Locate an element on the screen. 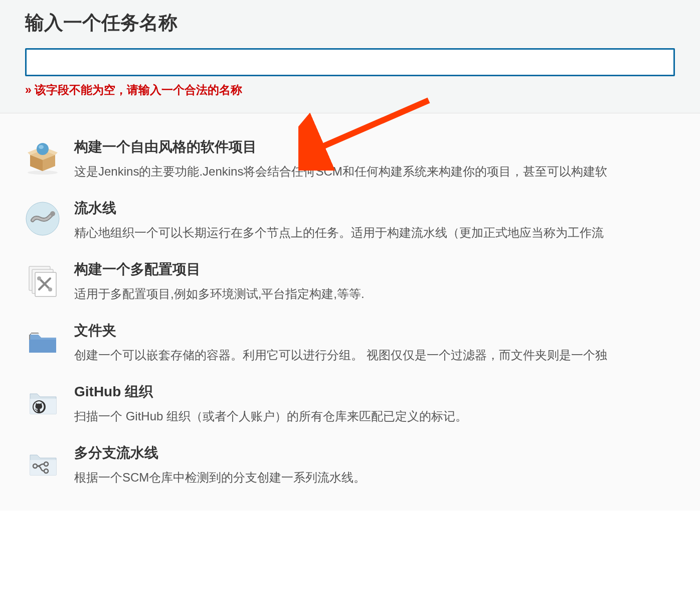 This screenshot has height=611, width=700. job-type-desc: 扫描一个 GitHub 组织（或者个人账户）的所有仓库来匹配已定义的标记。 is located at coordinates (375, 416).